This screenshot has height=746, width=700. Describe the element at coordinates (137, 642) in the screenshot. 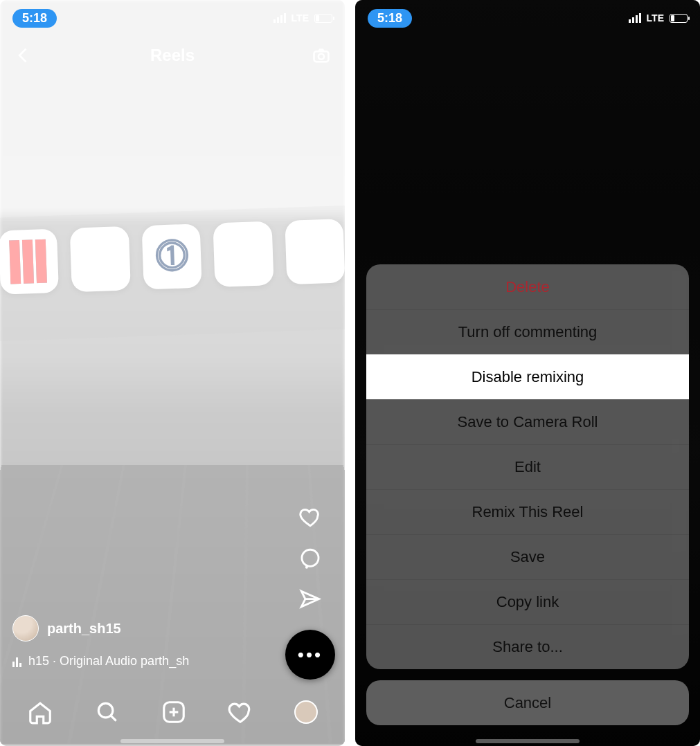

I see `reel-info: parth_sh15 h15 · Original Audio parth_sh` at that location.